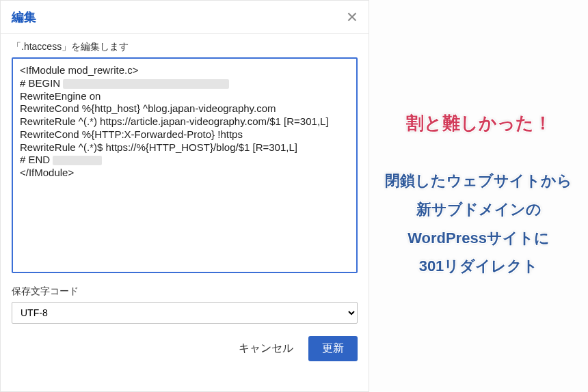  What do you see at coordinates (266, 348) in the screenshot?
I see `cancel-button: キャンセル` at bounding box center [266, 348].